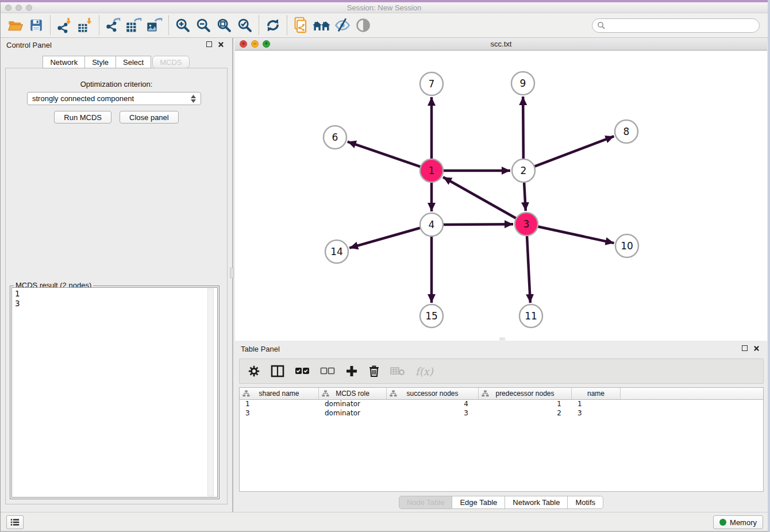 The width and height of the screenshot is (770, 532). What do you see at coordinates (502, 339) in the screenshot?
I see `window-resize-handle` at bounding box center [502, 339].